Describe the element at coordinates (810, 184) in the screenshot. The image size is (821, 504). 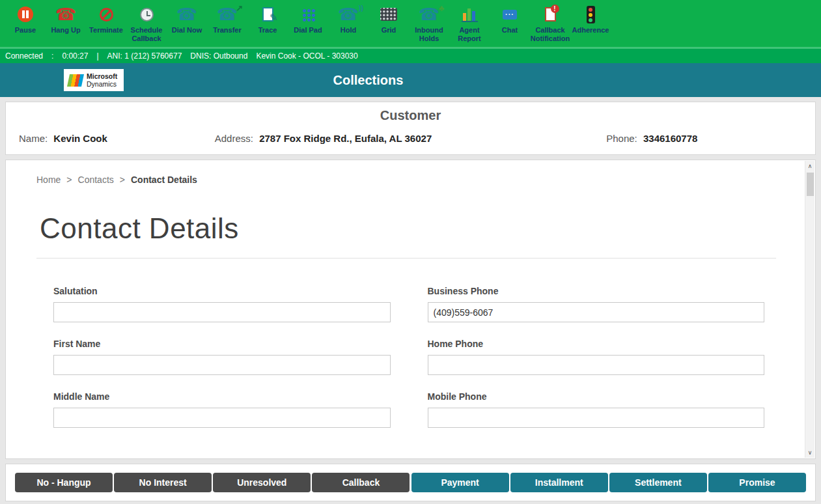
I see `scrollbar-thumb` at that location.